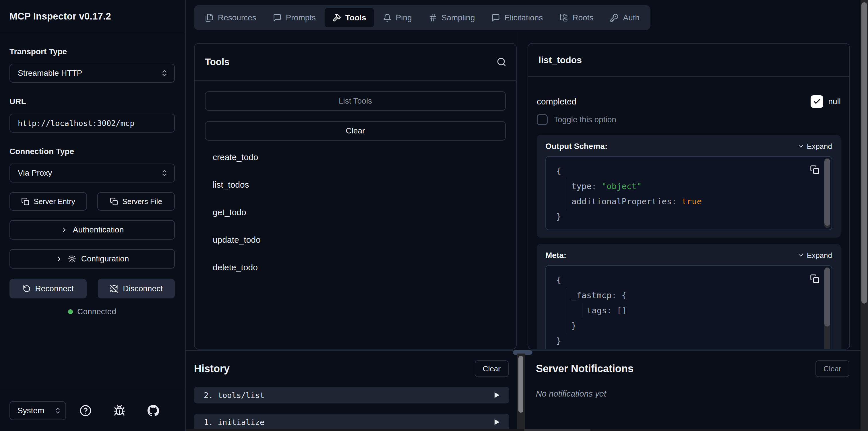  What do you see at coordinates (234, 395) in the screenshot?
I see `history-row-label: 2. tools/list` at bounding box center [234, 395].